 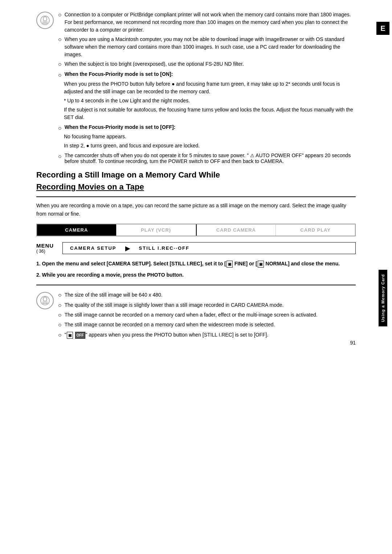 What do you see at coordinates (47, 248) in the screenshot?
I see `menu-label-block: MENU ( 36)` at bounding box center [47, 248].